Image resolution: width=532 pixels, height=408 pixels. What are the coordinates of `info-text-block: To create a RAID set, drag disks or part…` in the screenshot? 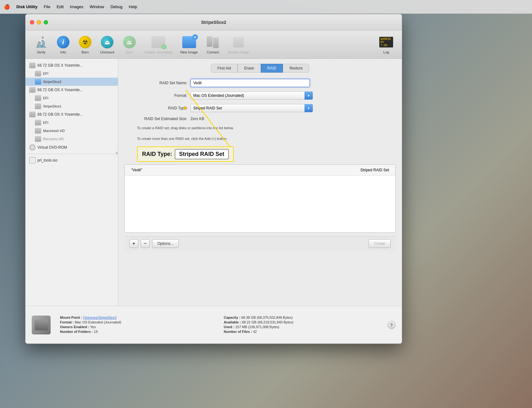 It's located at (260, 133).